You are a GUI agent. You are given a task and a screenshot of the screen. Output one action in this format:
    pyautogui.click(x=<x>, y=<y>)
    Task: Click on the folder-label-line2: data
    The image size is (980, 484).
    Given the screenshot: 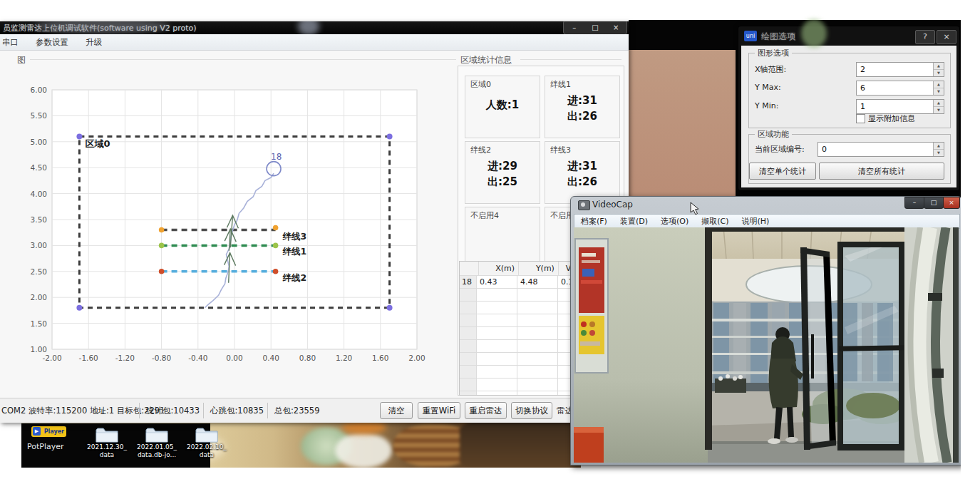 What is the action you would take?
    pyautogui.click(x=107, y=455)
    